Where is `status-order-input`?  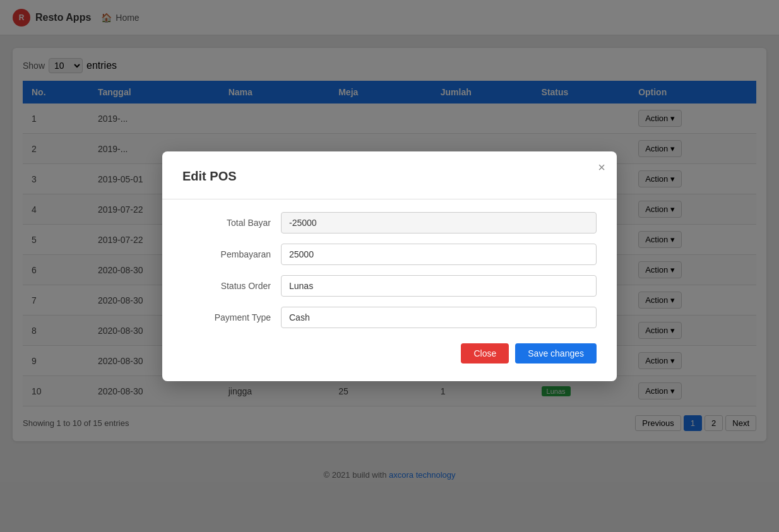 status-order-input is located at coordinates (439, 286).